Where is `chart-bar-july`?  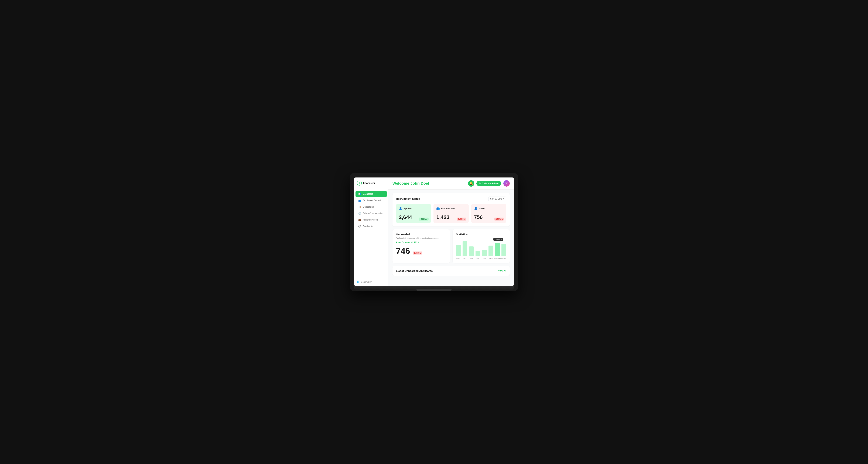 chart-bar-july is located at coordinates (485, 253).